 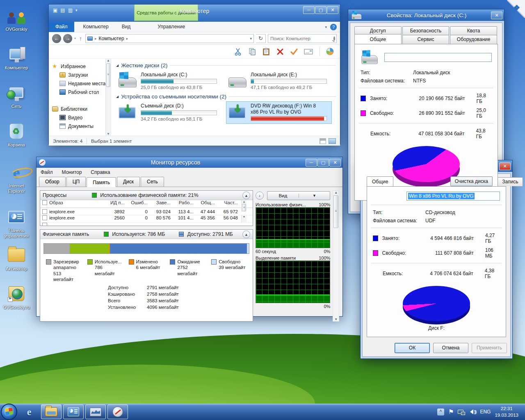 I want to click on volume-label-input, so click(x=438, y=57).